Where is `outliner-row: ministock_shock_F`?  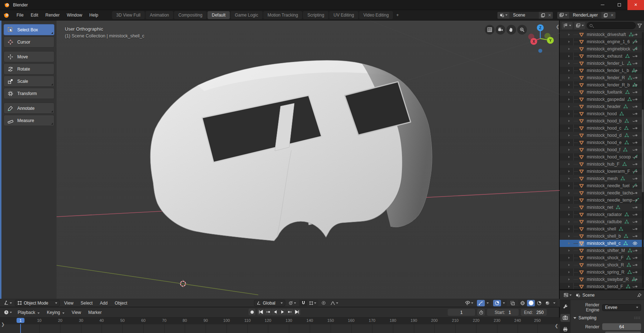
outliner-row: ministock_shock_F is located at coordinates (602, 258).